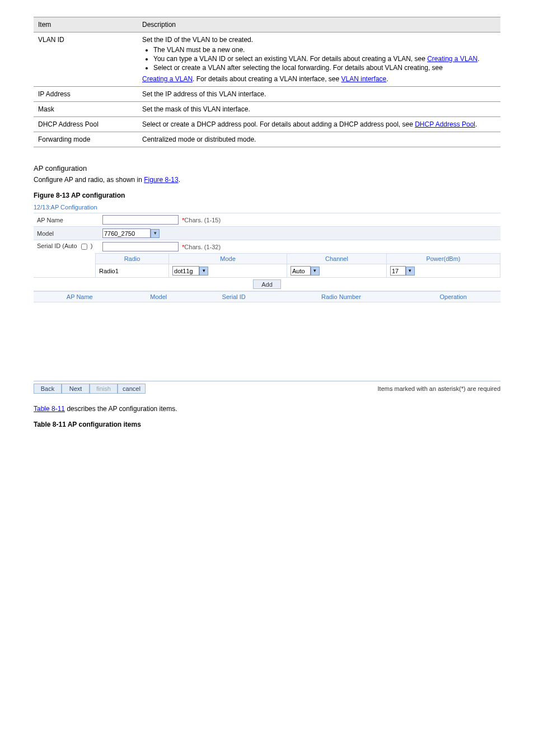  I want to click on ap-name-input, so click(140, 220).